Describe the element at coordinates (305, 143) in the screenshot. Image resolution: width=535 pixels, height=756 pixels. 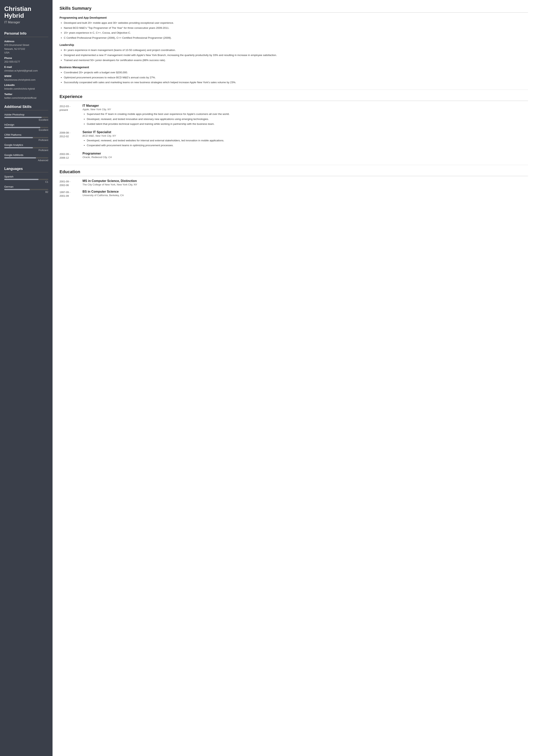
I see `exp-bullets: Developed, reviewed, and tested websites…` at that location.